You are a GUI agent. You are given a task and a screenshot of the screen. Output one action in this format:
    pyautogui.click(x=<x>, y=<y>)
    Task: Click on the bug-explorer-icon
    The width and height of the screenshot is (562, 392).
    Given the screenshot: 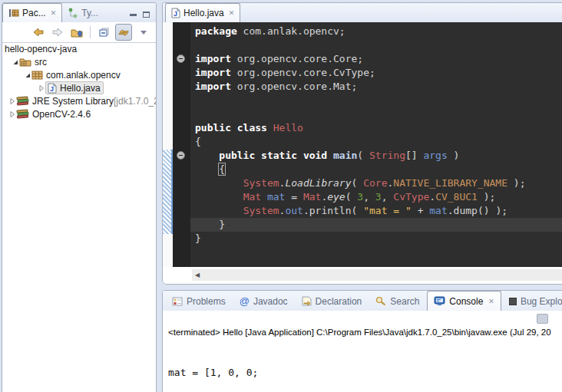 What is the action you would take?
    pyautogui.click(x=513, y=301)
    